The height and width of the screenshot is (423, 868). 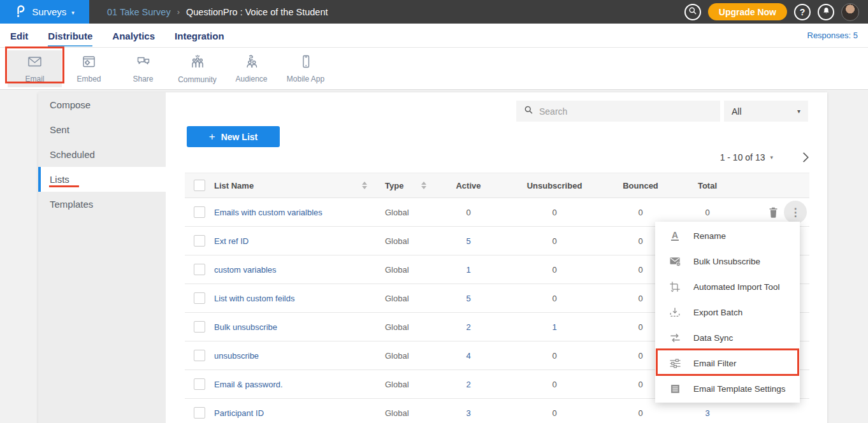 I want to click on surveys-menu-button: Surveys ▾, so click(x=45, y=11).